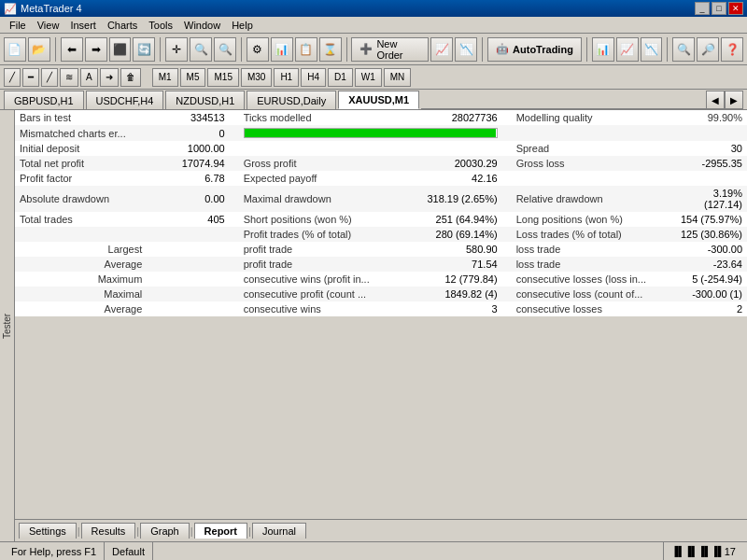 This screenshot has height=560, width=747. What do you see at coordinates (684, 49) in the screenshot?
I see `zoom-tool-btn: 🔍` at bounding box center [684, 49].